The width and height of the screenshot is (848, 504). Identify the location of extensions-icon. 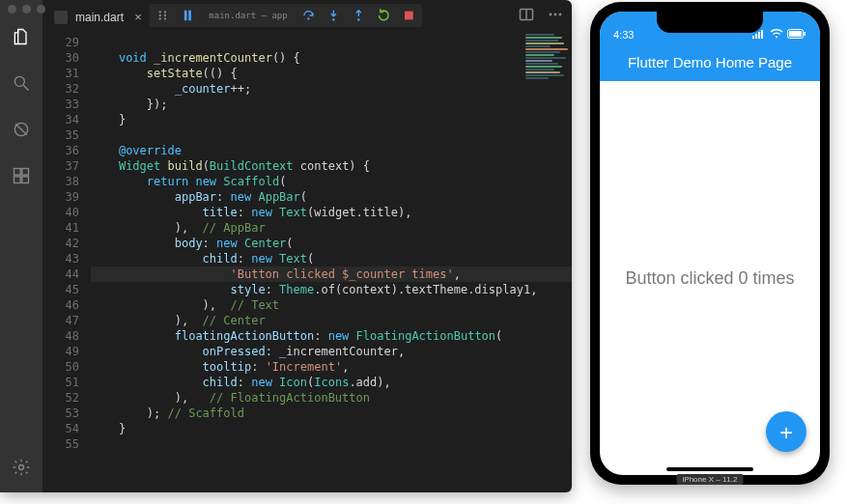
(21, 176).